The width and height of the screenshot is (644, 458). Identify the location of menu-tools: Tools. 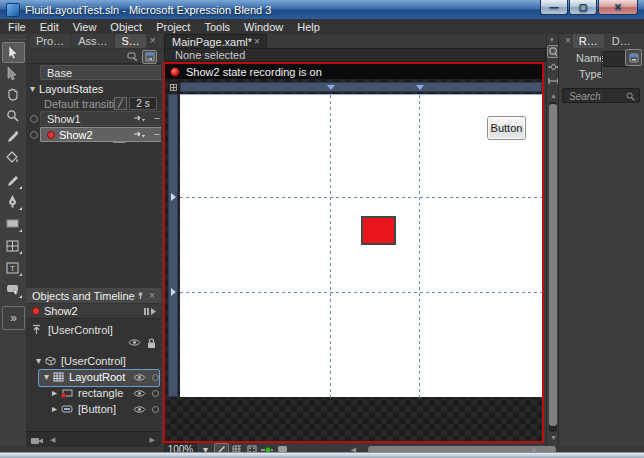
(217, 27).